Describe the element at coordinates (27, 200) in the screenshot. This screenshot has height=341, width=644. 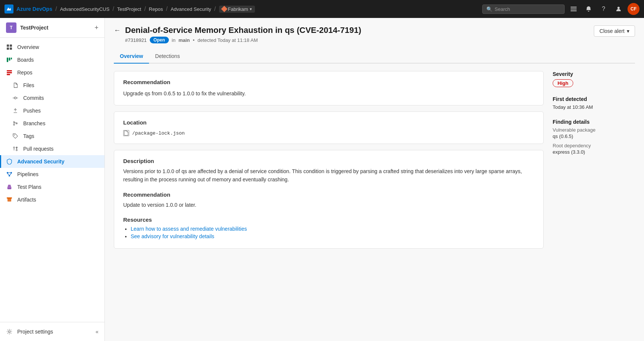
I see `sidebar-item-label-artifacts: Artifacts` at that location.